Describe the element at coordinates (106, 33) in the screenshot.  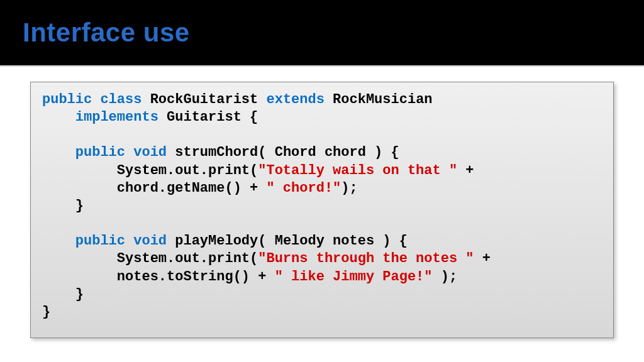
I see `slide-title: Interface use` at that location.